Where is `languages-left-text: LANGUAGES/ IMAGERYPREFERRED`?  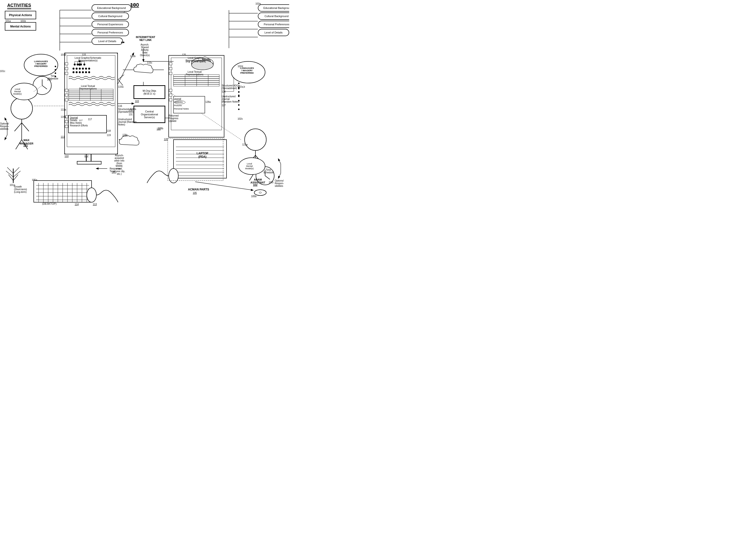
languages-left-text: LANGUAGES/ IMAGERYPREFERRED is located at coordinates (41, 64).